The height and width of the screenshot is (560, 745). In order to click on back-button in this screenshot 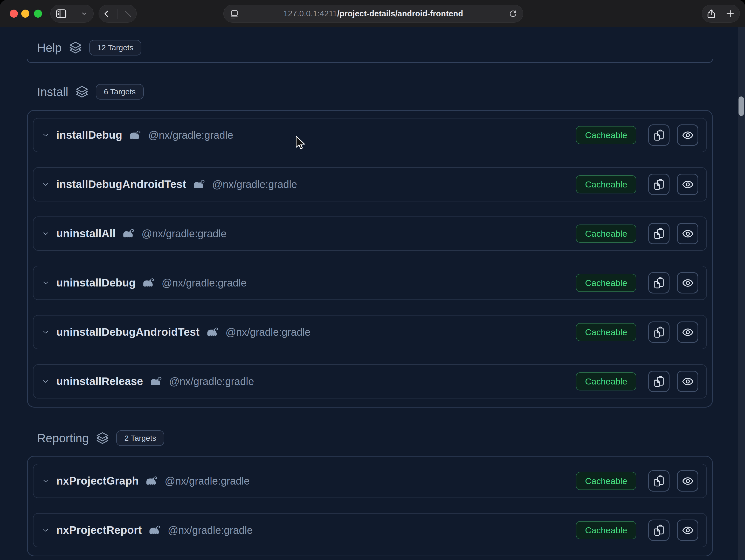, I will do `click(106, 14)`.